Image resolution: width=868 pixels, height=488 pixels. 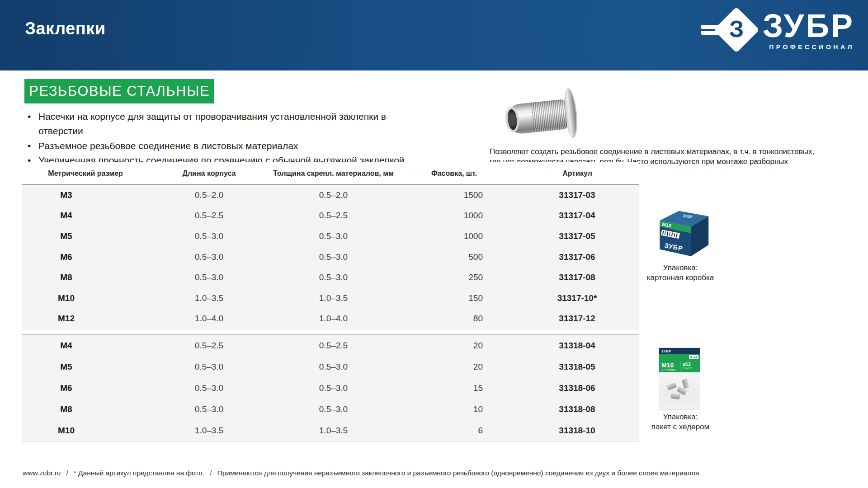 I want to click on table-cell: 31317-10*, so click(x=565, y=298).